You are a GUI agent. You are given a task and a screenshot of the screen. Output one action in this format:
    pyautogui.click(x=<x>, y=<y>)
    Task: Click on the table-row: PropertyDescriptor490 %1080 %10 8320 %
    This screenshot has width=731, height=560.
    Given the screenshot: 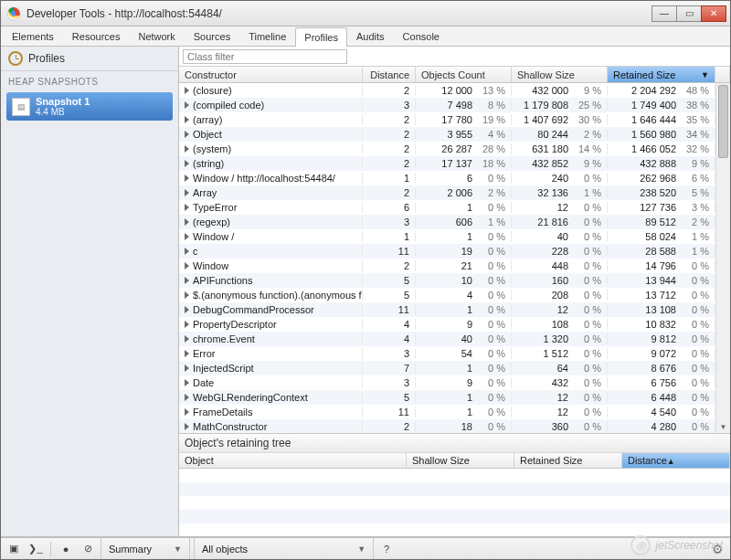 What is the action you would take?
    pyautogui.click(x=455, y=324)
    